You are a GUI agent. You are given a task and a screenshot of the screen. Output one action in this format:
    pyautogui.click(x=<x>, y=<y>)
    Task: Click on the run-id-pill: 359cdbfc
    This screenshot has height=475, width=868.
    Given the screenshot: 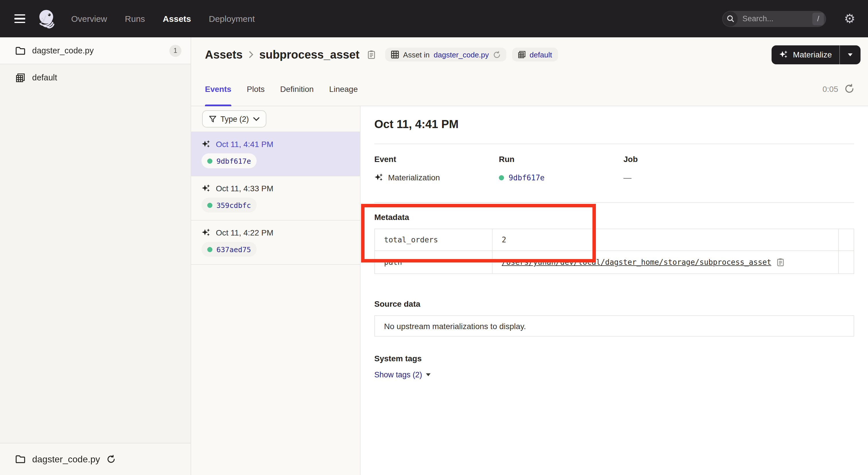 What is the action you would take?
    pyautogui.click(x=229, y=205)
    